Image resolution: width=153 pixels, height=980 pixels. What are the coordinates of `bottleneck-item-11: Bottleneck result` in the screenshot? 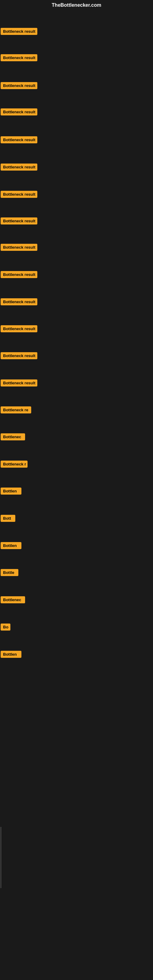 It's located at (19, 302).